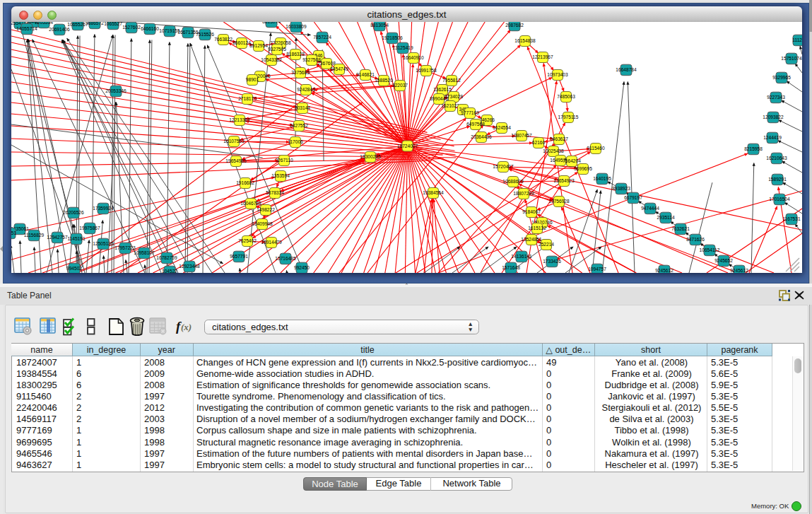  What do you see at coordinates (73, 212) in the screenshot?
I see `svg-text: 26206526` at bounding box center [73, 212].